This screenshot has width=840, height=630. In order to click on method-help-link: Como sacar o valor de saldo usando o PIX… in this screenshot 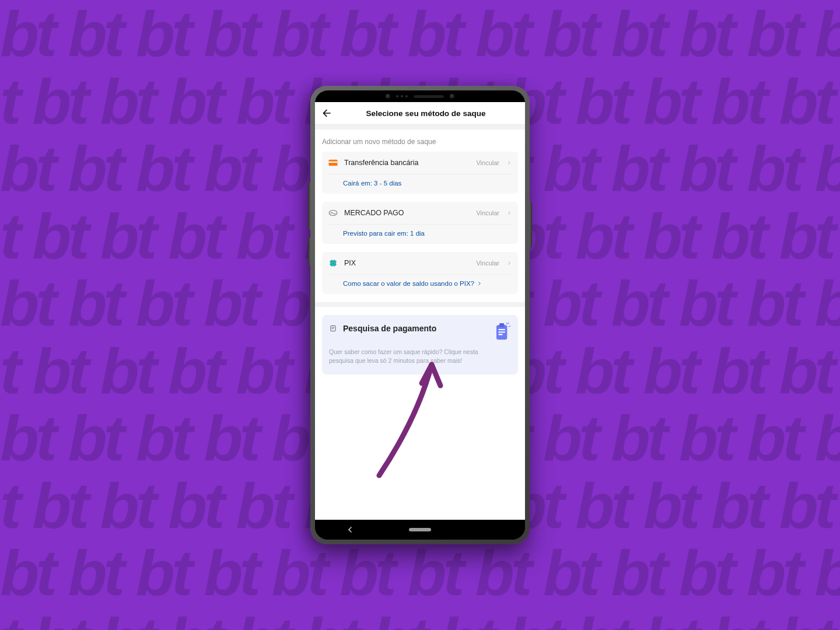, I will do `click(420, 285)`.